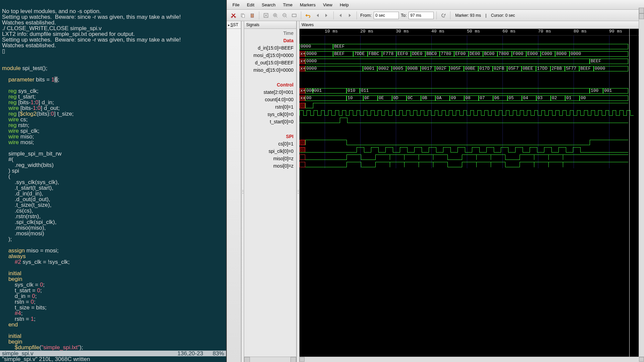 The height and width of the screenshot is (362, 644). Describe the element at coordinates (234, 25) in the screenshot. I see `sst-header: SST` at that location.